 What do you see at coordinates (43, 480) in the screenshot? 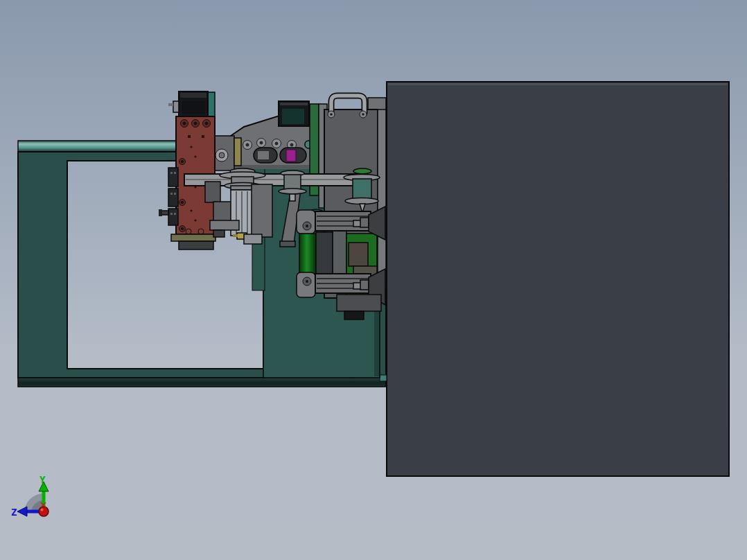
I see `axis-y-label: Y` at bounding box center [43, 480].